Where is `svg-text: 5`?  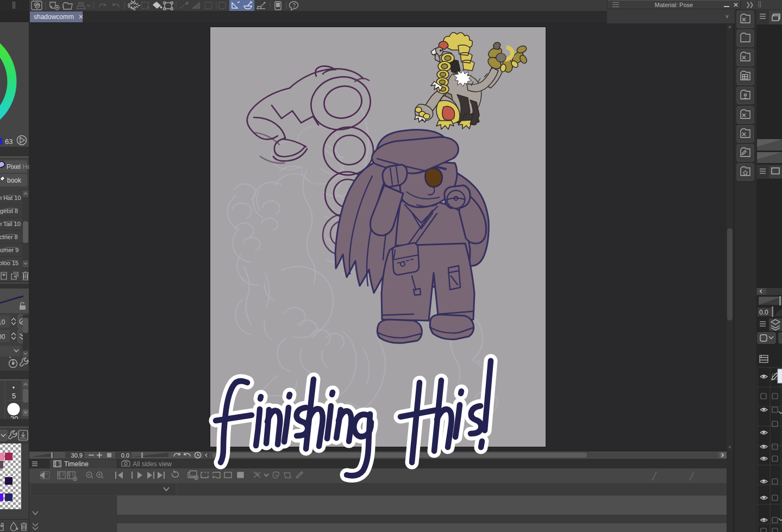 svg-text: 5 is located at coordinates (14, 396).